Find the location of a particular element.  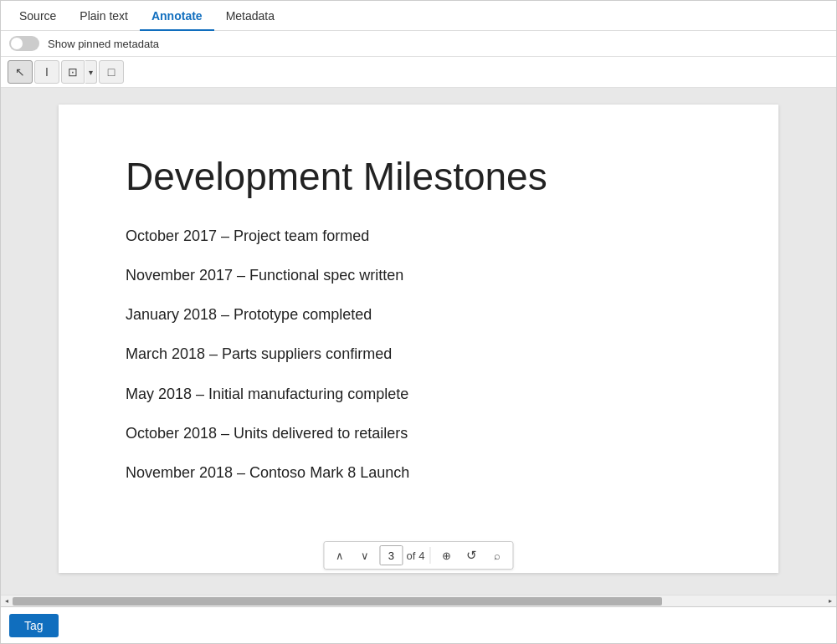

hscrollbar-track is located at coordinates (418, 601).